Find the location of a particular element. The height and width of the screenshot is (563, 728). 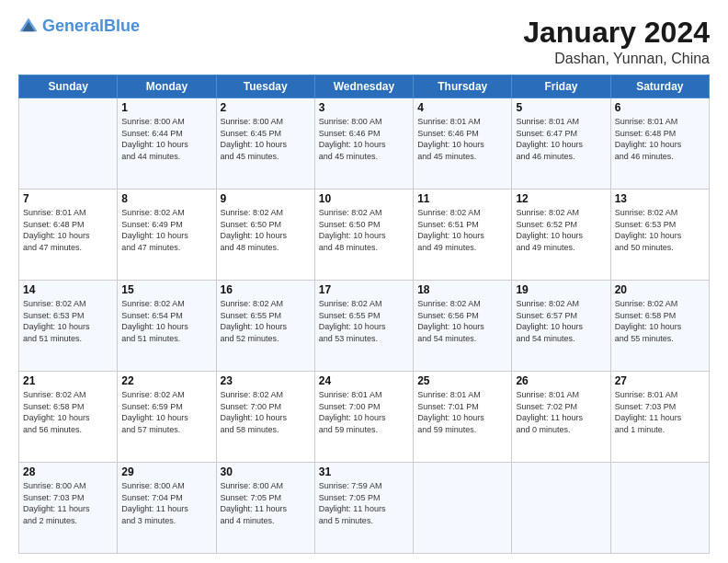

calendar-cell: 20Sunrise: 8:02 AM Sunset: 6:58 PM Dayli… is located at coordinates (660, 326).